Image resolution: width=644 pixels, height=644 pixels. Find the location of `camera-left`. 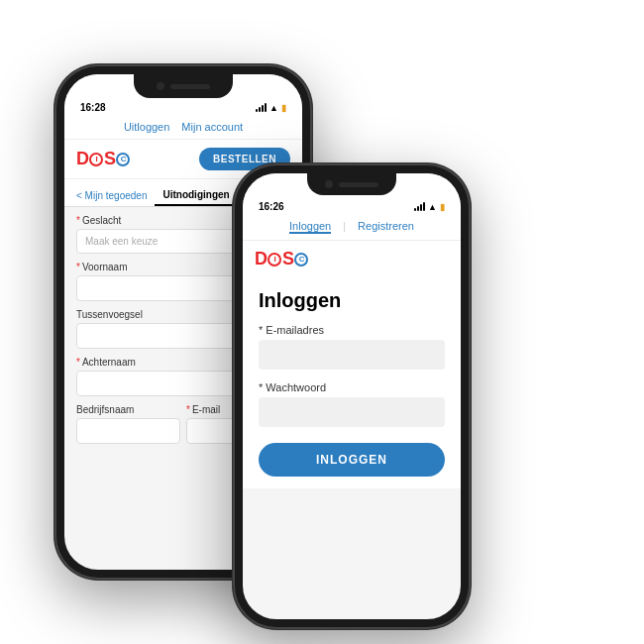

camera-left is located at coordinates (161, 86).